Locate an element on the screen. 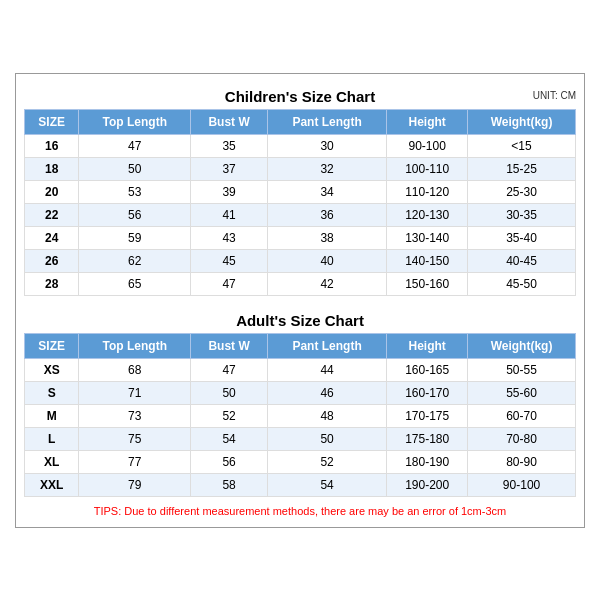  table-cell: 37 is located at coordinates (230, 168).